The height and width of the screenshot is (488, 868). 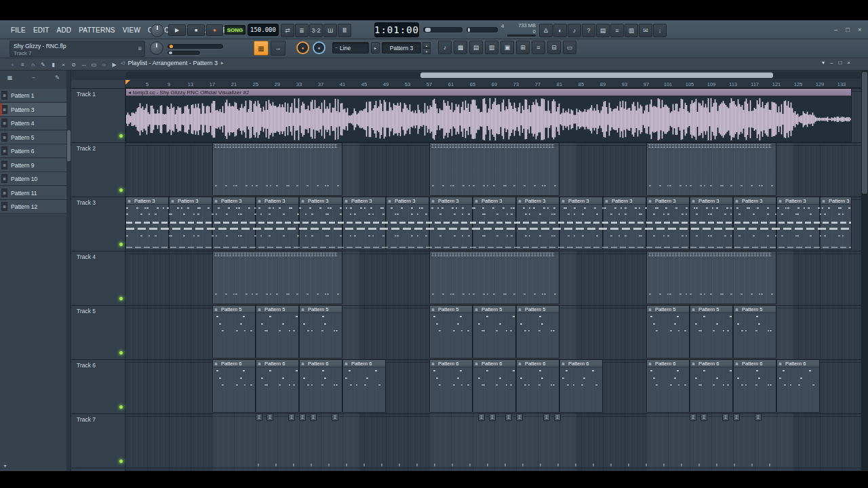 What do you see at coordinates (849, 62) in the screenshot?
I see `close-icon: ×` at bounding box center [849, 62].